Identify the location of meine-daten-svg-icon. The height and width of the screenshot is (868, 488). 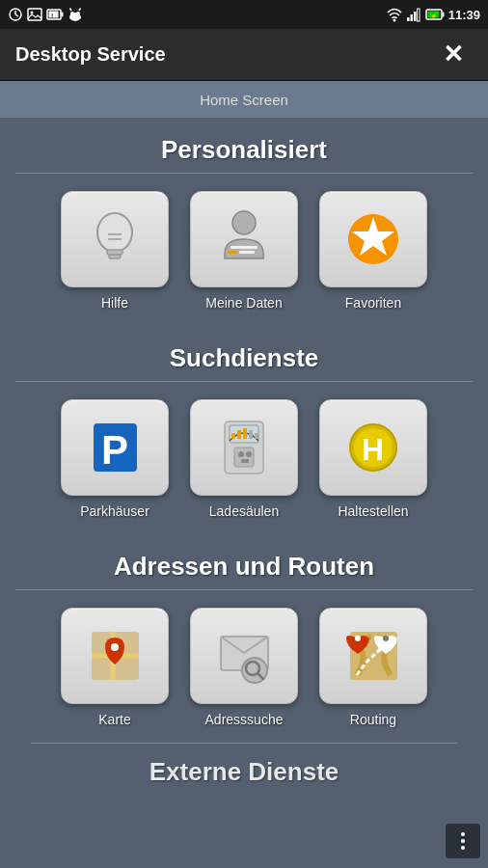
(245, 239).